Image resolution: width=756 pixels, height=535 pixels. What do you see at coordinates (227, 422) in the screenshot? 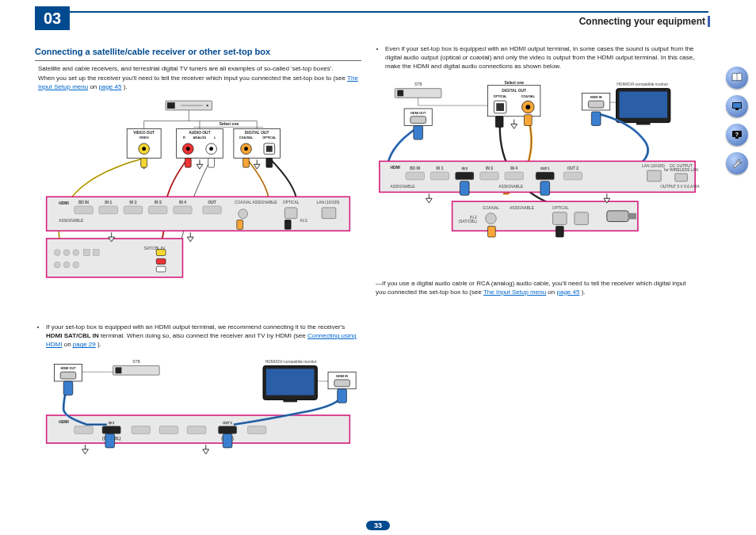
I see `svg-text: OUT 1` at bounding box center [227, 422].